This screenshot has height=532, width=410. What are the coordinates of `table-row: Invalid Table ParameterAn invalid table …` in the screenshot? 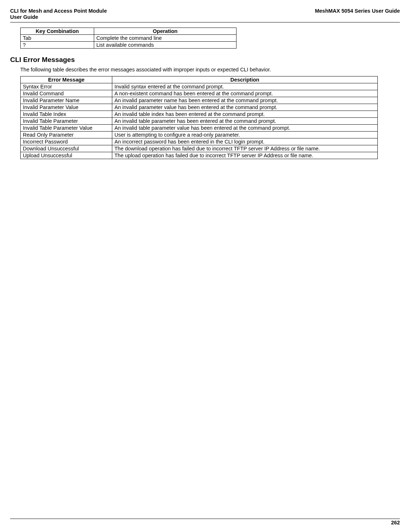 It's located at (199, 121).